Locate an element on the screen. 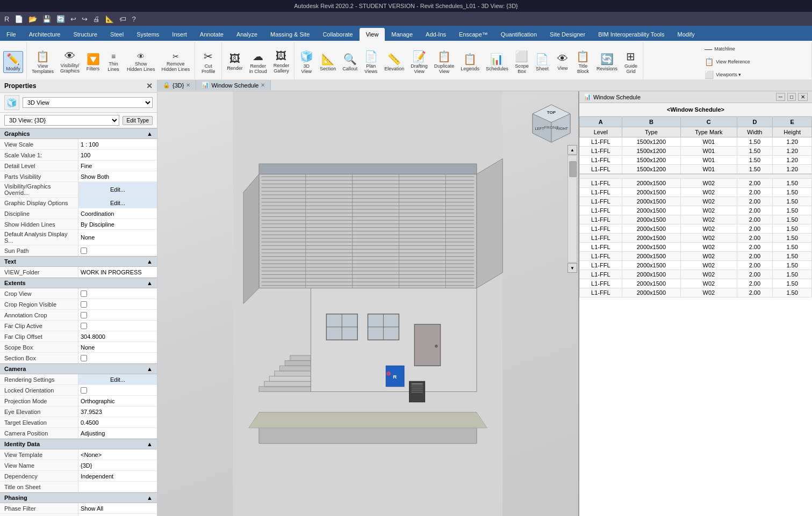 This screenshot has width=812, height=516. tab-collaborate: Collaborate is located at coordinates (337, 34).